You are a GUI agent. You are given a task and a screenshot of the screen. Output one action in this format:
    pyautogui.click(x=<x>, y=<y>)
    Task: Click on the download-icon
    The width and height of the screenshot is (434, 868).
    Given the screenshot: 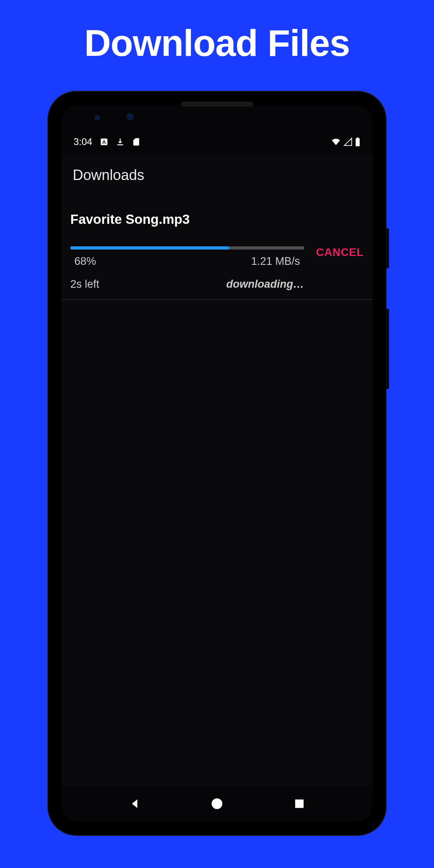 What is the action you would take?
    pyautogui.click(x=120, y=142)
    